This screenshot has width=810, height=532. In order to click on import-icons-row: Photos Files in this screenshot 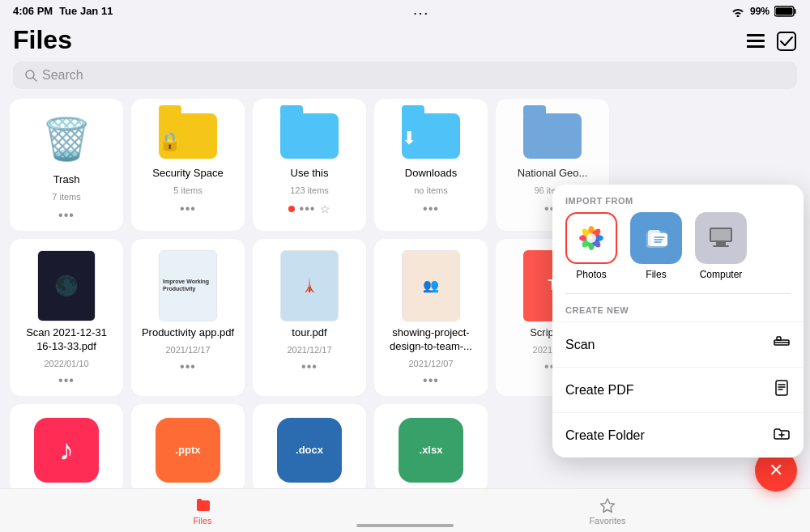, I will do `click(678, 253)`.